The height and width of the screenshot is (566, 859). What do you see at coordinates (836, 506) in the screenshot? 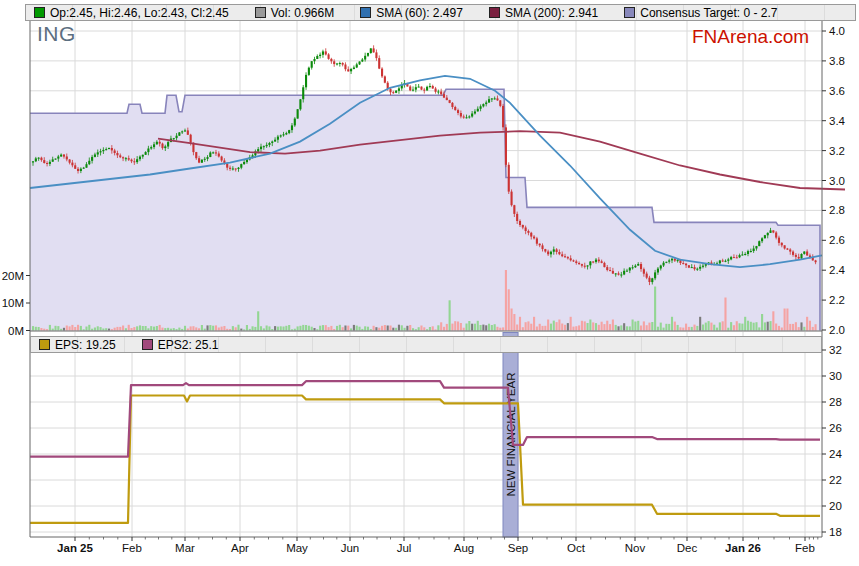
I see `eps-tick-label: 20` at bounding box center [836, 506].